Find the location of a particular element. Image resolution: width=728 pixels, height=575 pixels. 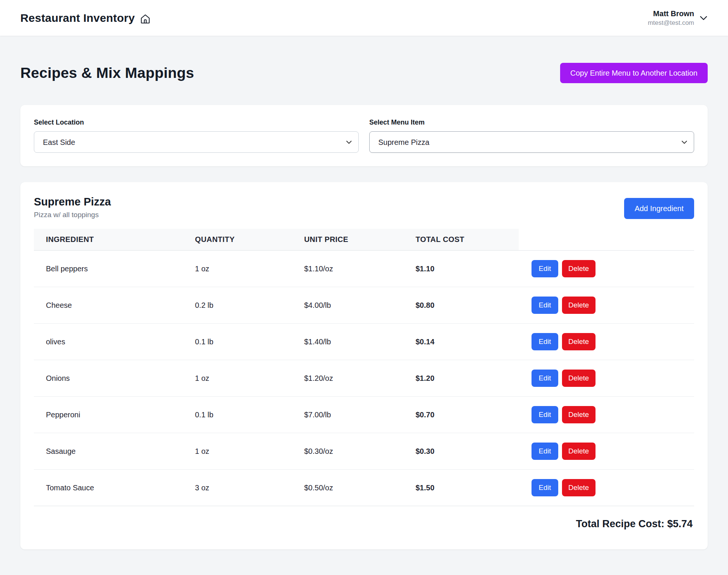

table-row: olives 0.1 lb $1.40/lb $0.14 Edit Delete is located at coordinates (364, 342).